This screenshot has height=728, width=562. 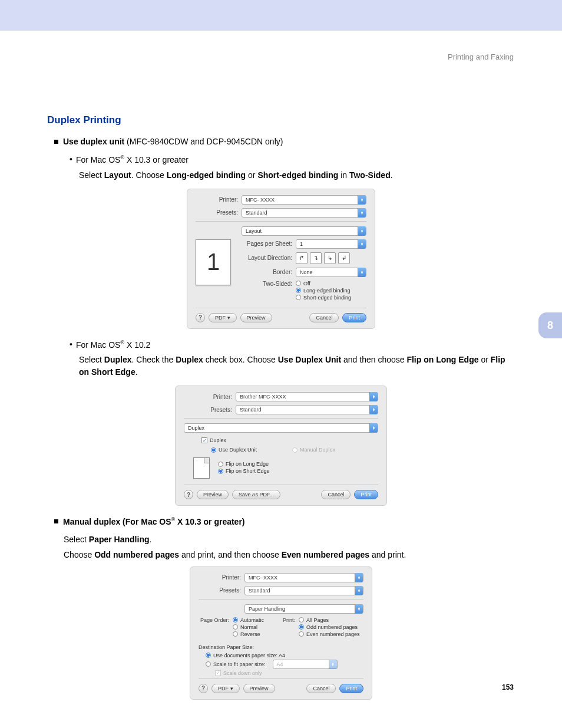 What do you see at coordinates (157, 160) in the screenshot?
I see `sub1-suffix: X 10.3 or greater` at bounding box center [157, 160].